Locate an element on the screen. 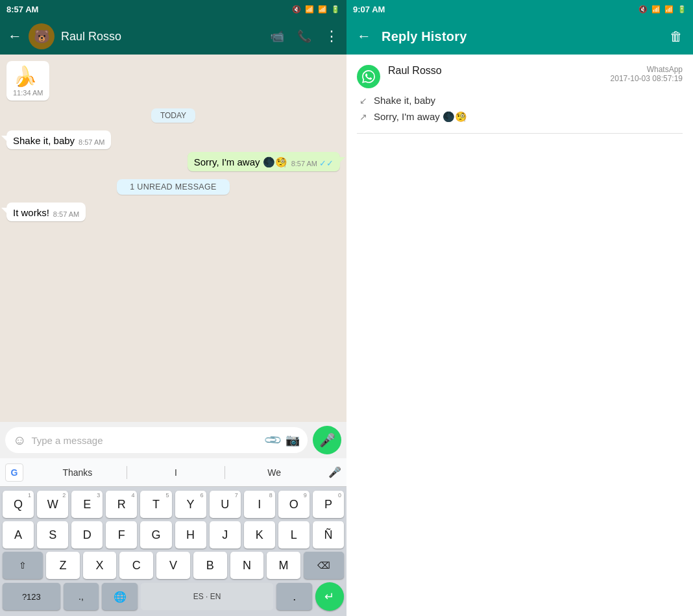  signal-icon-right: 📶 is located at coordinates (669, 9).